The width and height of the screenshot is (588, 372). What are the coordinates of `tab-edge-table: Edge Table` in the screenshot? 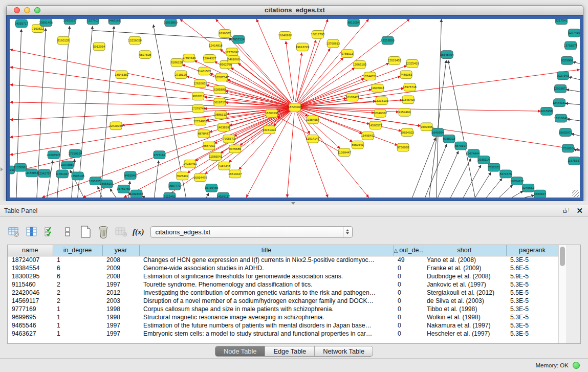 It's located at (290, 351).